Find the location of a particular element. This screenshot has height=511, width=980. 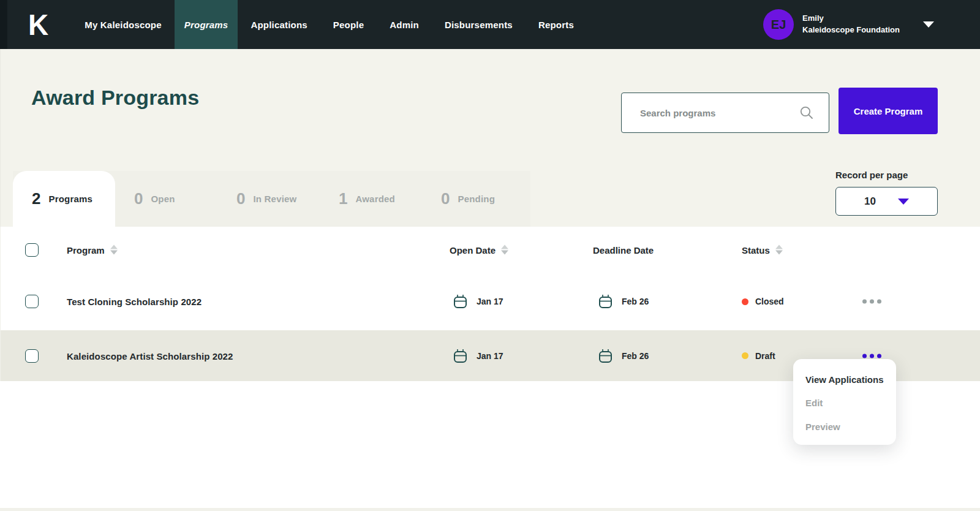

nav-item-people: People is located at coordinates (349, 25).